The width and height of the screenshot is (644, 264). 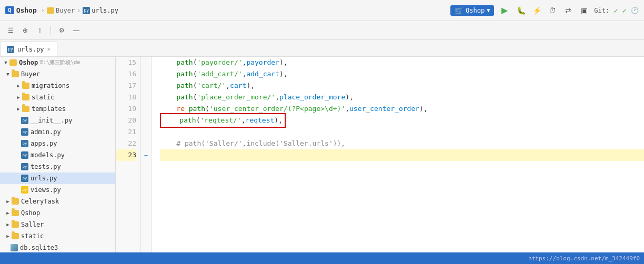 I want to click on tree-item-apps: py apps.py, so click(x=58, y=144).